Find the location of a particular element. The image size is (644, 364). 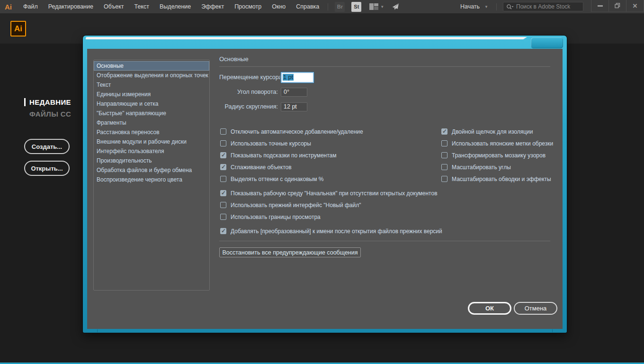

option-row: Использовать японские метки обрезки is located at coordinates (497, 143).